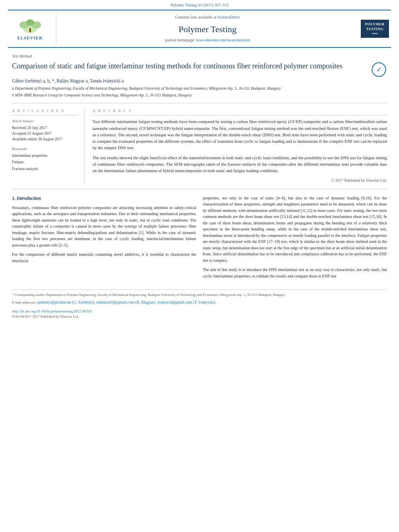 This screenshot has height=532, width=399. What do you see at coordinates (200, 29) in the screenshot?
I see `journal-header: ELSEVIER Contents lists available at Sci…` at bounding box center [200, 29].